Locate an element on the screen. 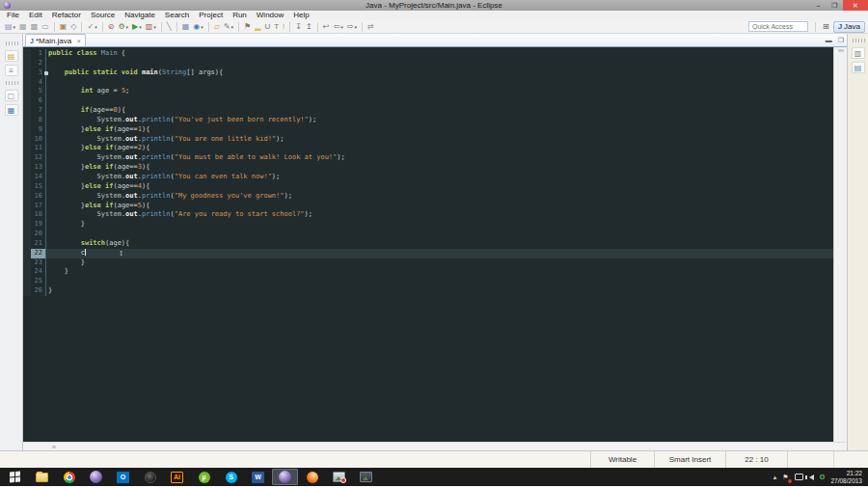  new-java-class-button: ✓▾ is located at coordinates (92, 27).